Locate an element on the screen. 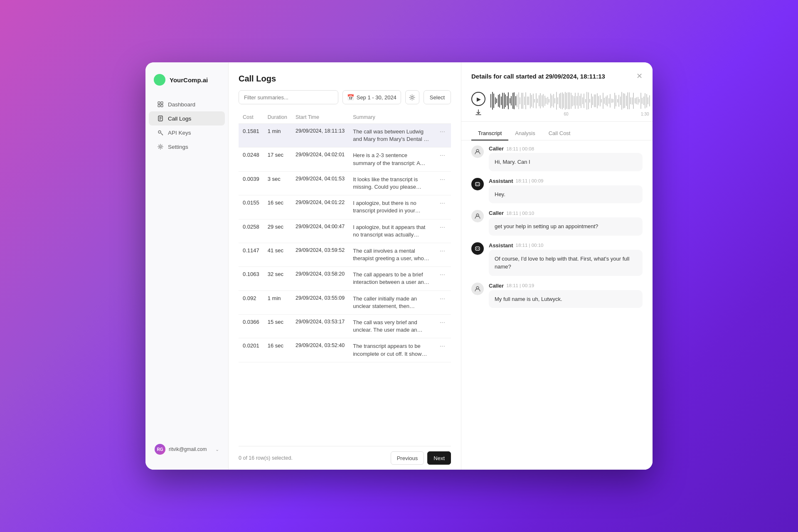  avatar: RG is located at coordinates (160, 449).